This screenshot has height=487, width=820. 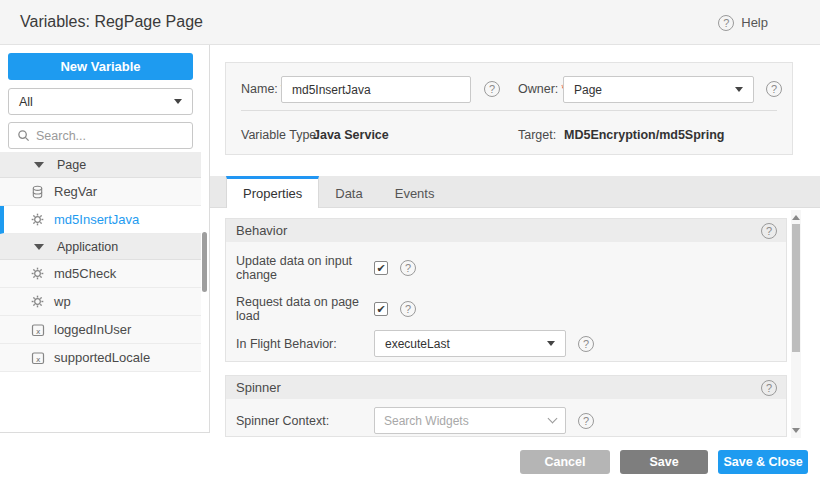 I want to click on tree-item-label: loggedInUser, so click(x=92, y=330).